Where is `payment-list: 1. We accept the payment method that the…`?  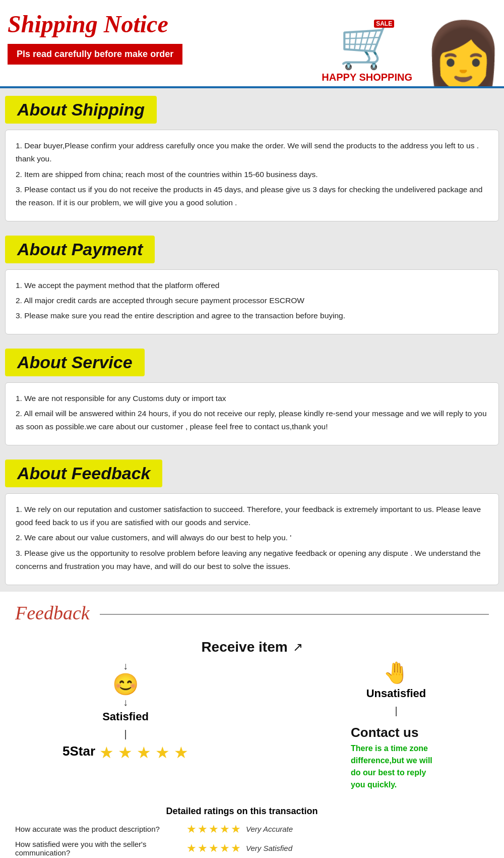
payment-list: 1. We accept the payment method that the… is located at coordinates (252, 301).